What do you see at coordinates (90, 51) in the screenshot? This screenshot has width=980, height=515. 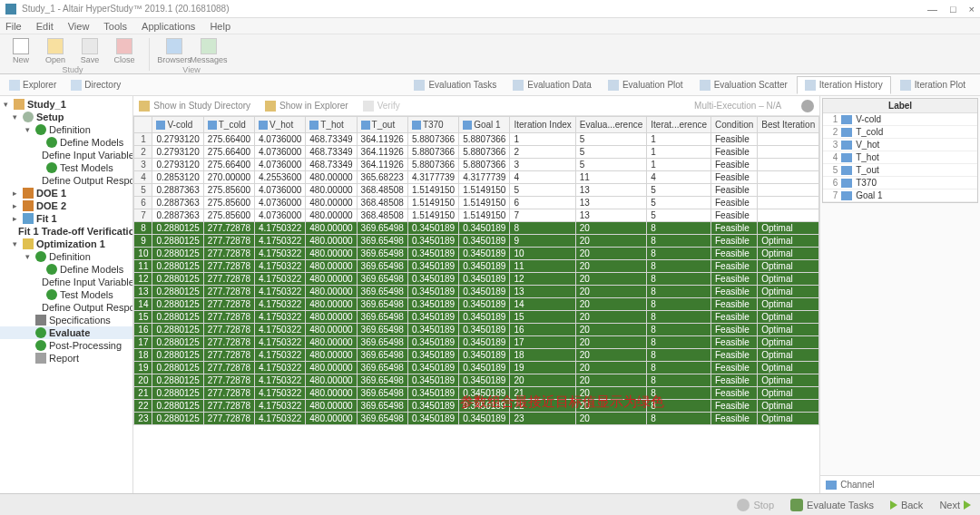 I see `save-button: Save` at bounding box center [90, 51].